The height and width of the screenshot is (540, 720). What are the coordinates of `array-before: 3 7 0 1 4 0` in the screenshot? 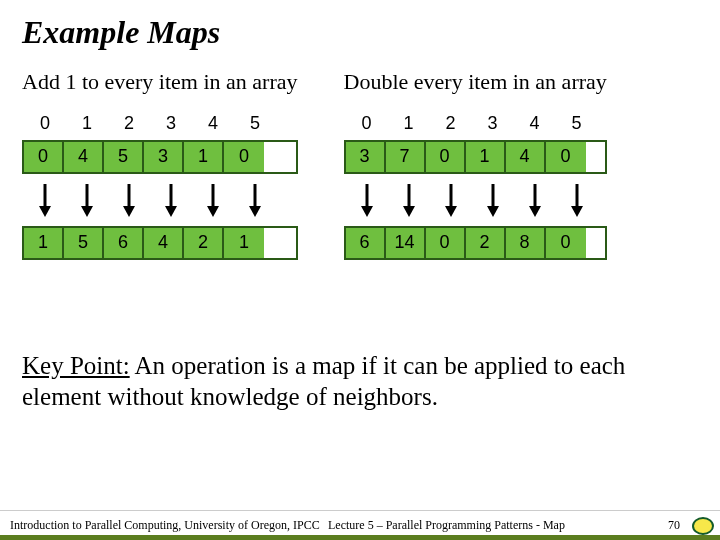 It's located at (476, 157).